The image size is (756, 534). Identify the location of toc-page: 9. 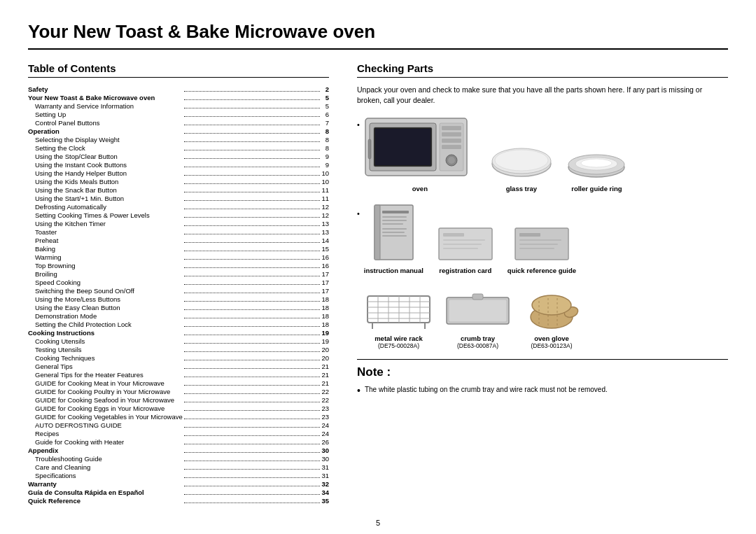
(325, 156).